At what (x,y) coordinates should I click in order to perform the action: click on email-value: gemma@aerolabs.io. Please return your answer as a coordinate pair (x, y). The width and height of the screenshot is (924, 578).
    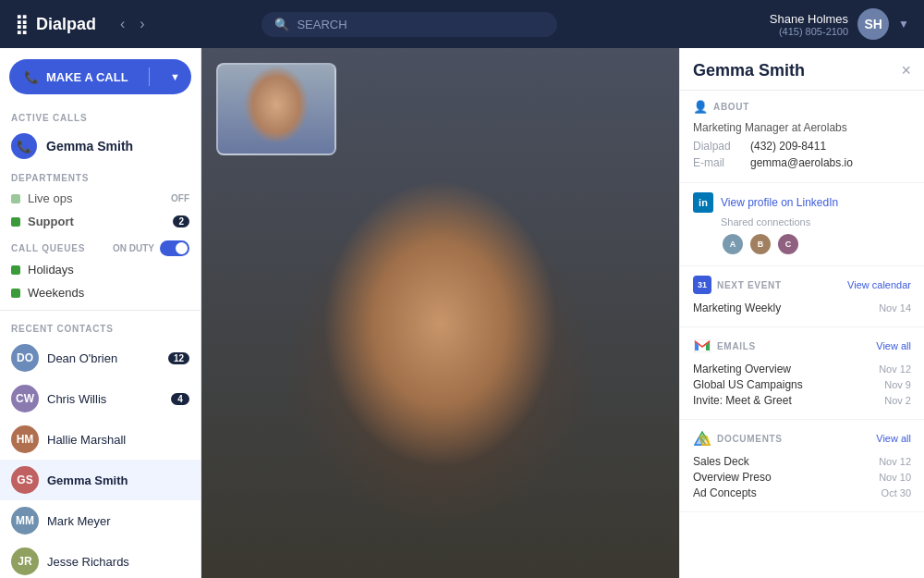
    Looking at the image, I should click on (802, 163).